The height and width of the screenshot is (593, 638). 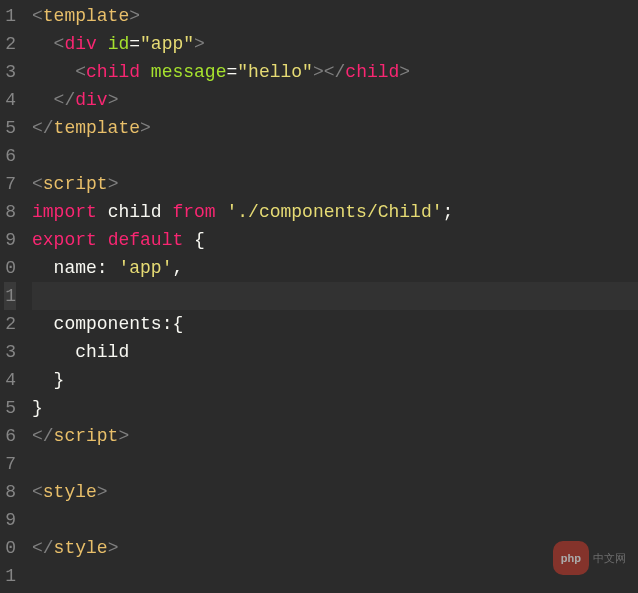 What do you see at coordinates (335, 72) in the screenshot?
I see `code-line: <child message="hello"></child>` at bounding box center [335, 72].